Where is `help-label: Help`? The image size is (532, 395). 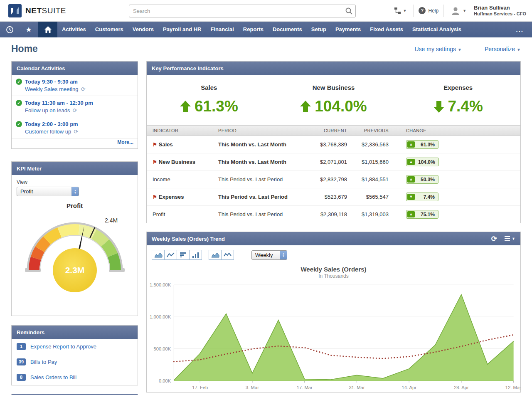 help-label: Help is located at coordinates (433, 11).